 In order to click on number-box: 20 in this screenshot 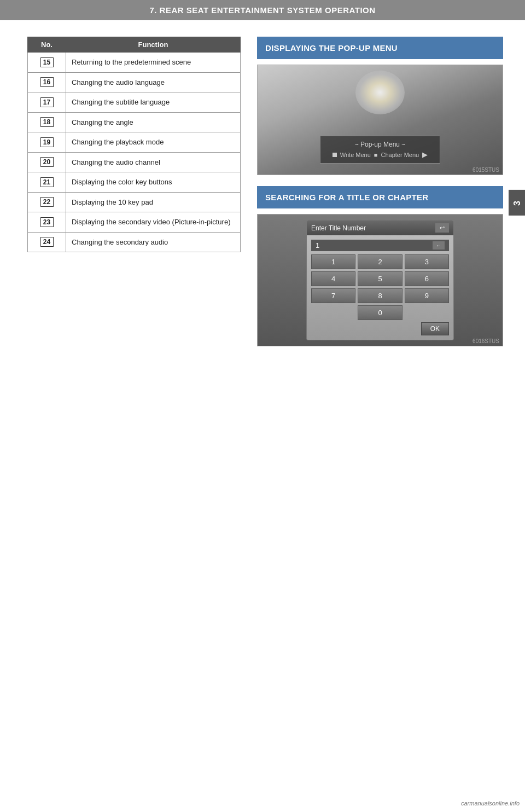, I will do `click(47, 162)`.